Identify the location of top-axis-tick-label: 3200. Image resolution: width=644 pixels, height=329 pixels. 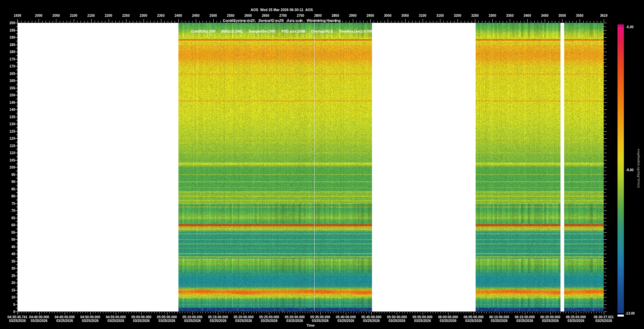
(458, 15).